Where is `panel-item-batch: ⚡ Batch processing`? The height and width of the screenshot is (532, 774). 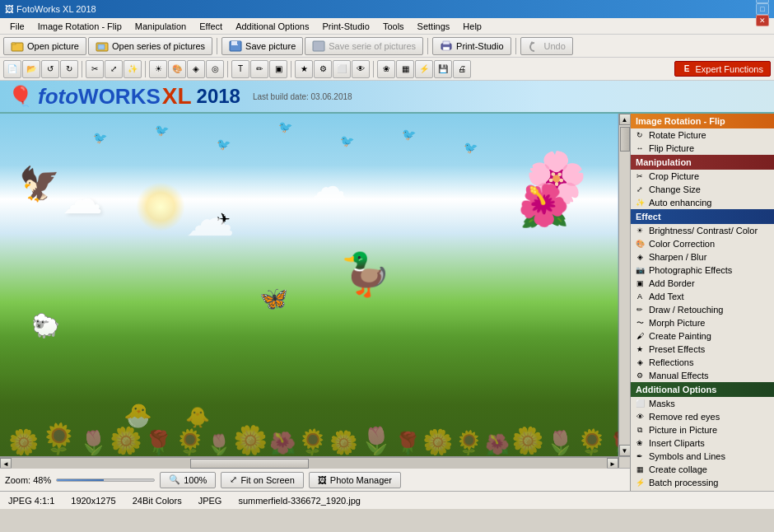 panel-item-batch: ⚡ Batch processing is located at coordinates (702, 483).